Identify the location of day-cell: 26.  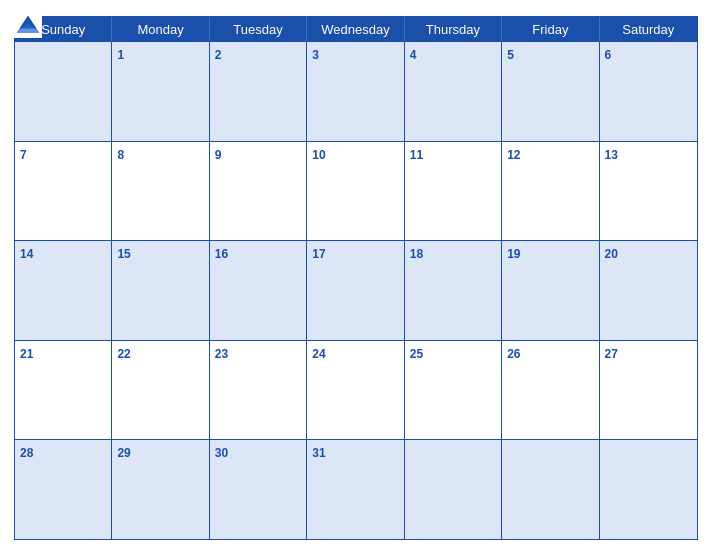
(550, 390).